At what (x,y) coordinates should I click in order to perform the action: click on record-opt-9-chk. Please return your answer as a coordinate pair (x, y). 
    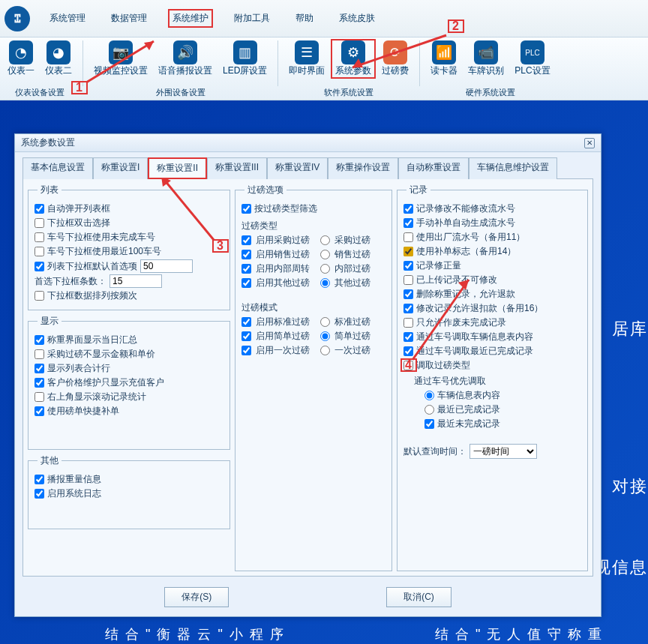
    Looking at the image, I should click on (408, 337).